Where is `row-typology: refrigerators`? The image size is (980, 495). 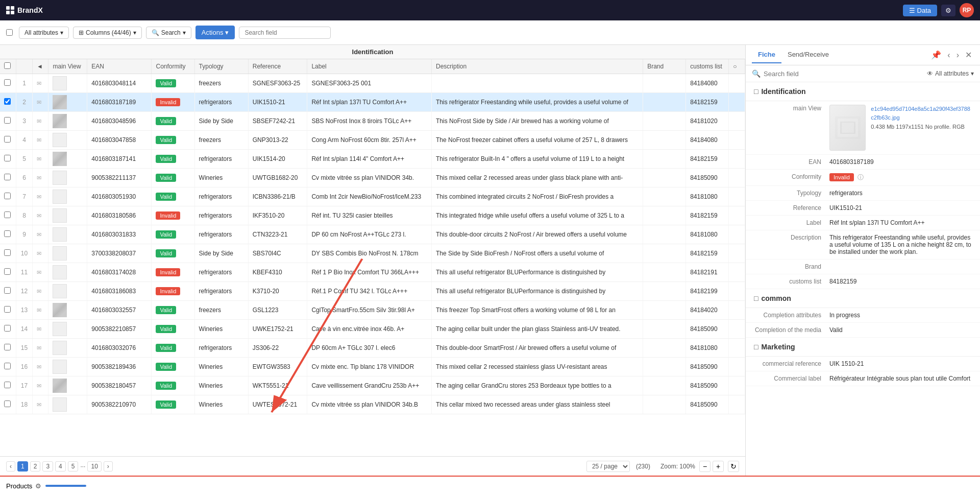 row-typology: refrigerators is located at coordinates (222, 216).